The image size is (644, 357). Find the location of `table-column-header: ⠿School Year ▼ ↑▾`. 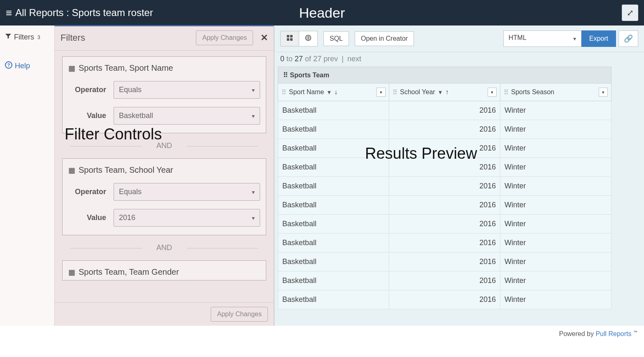

table-column-header: ⠿School Year ▼ ↑▾ is located at coordinates (445, 92).